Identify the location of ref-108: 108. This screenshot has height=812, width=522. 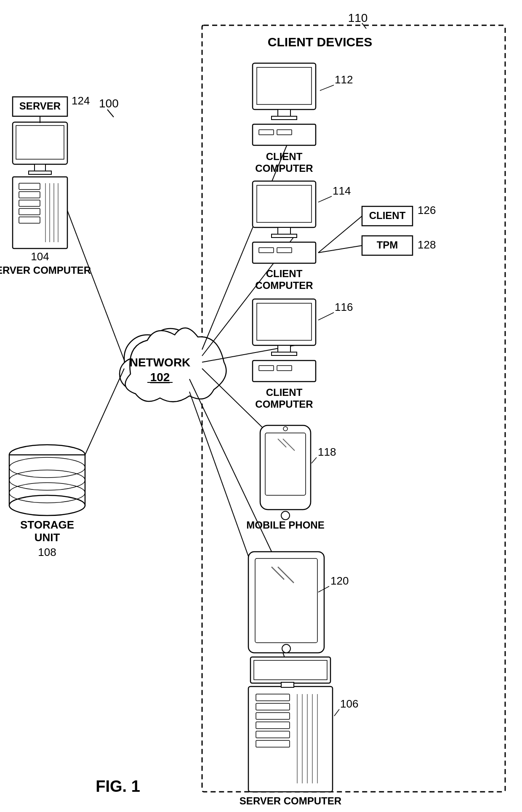
(47, 552).